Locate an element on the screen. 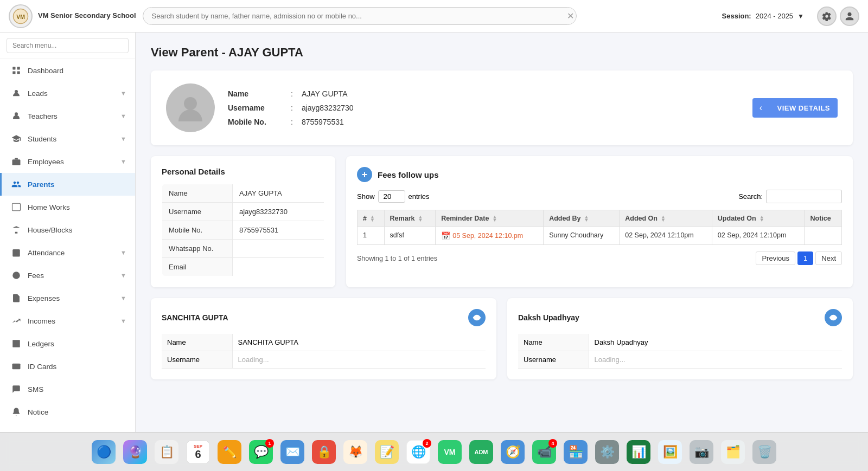  fees-search-input is located at coordinates (804, 196).